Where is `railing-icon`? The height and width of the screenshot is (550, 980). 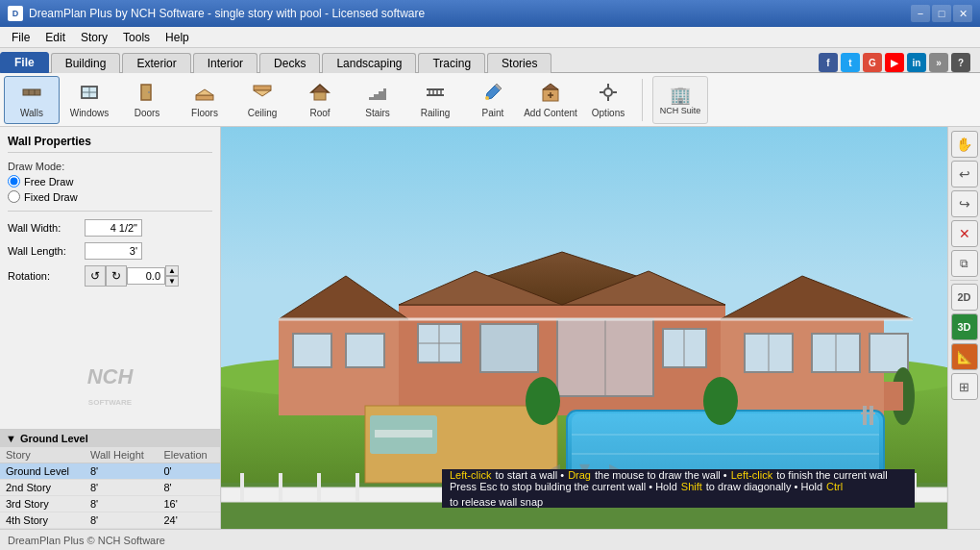 railing-icon is located at coordinates (435, 94).